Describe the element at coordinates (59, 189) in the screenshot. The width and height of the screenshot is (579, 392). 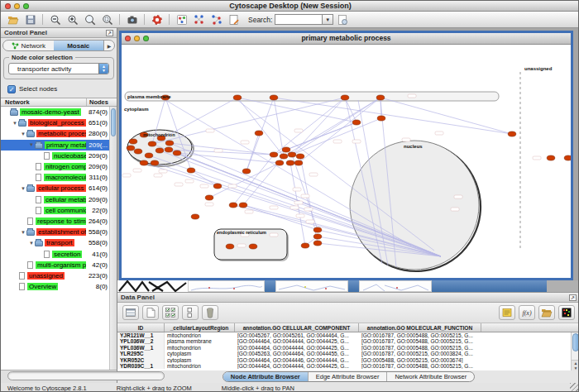
I see `tree-item: ▼cellular process614(0)` at that location.